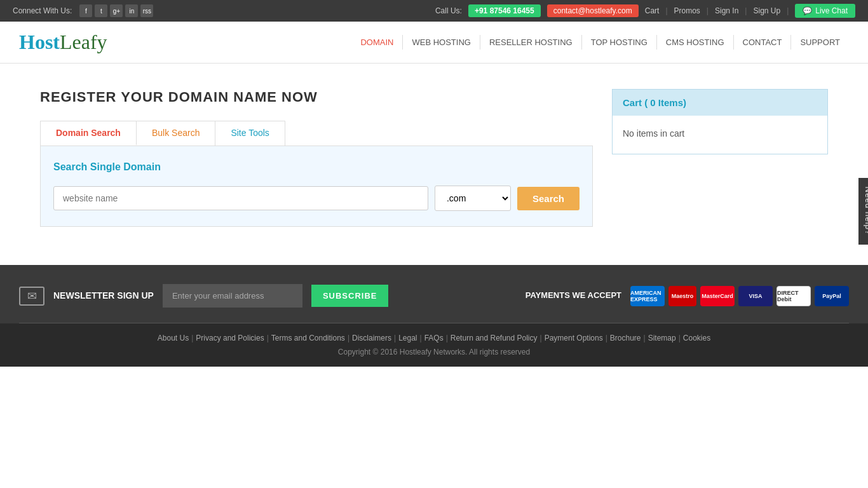 Image resolution: width=868 pixels, height=488 pixels. I want to click on tab-bulk-search: Bulk Search, so click(176, 133).